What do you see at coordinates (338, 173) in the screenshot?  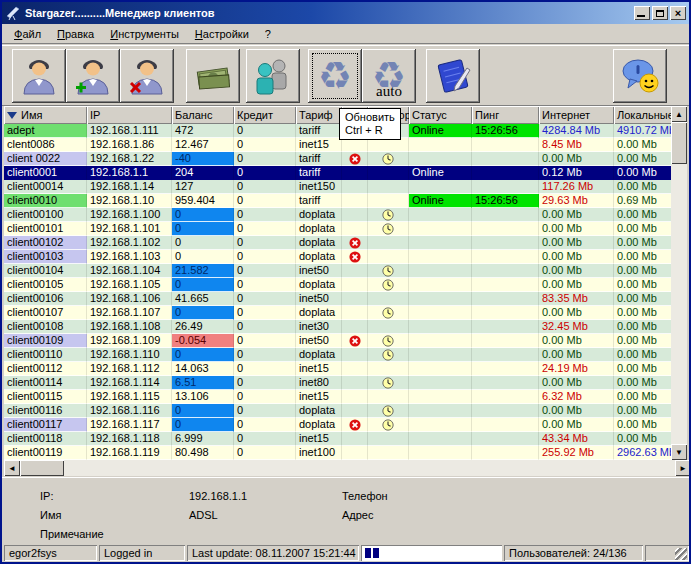 I see `table-row: client0001192.168.1.12040tariffOnline0.1…` at bounding box center [338, 173].